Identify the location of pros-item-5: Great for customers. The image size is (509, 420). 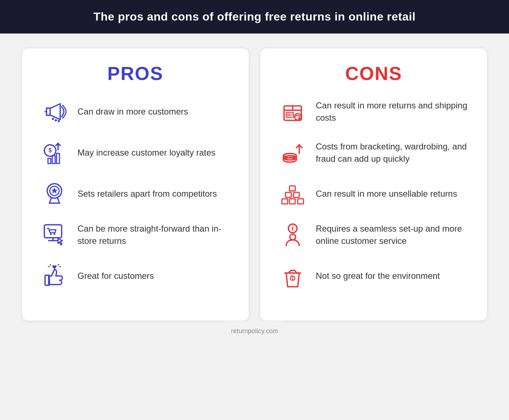
(136, 276).